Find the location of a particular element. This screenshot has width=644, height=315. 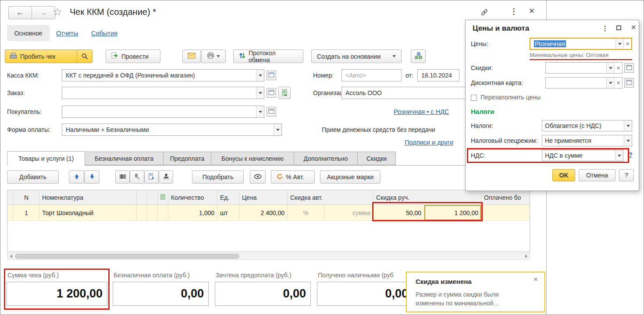

punch-check-button: Пробить чек is located at coordinates (49, 56).